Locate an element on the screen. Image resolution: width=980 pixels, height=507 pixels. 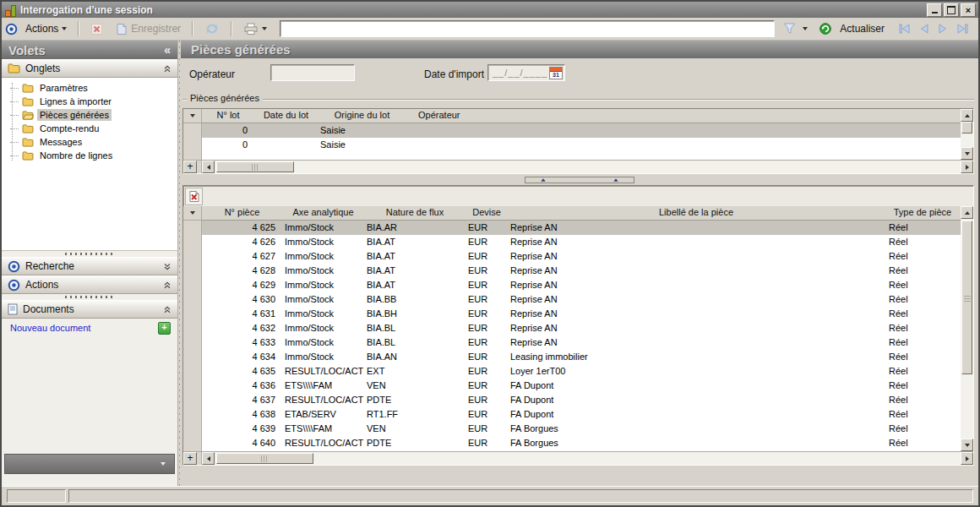
refresh-button is located at coordinates (212, 29).